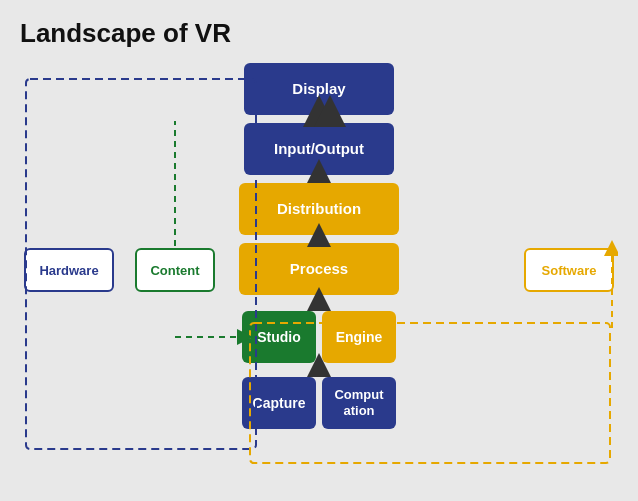  Describe the element at coordinates (319, 337) in the screenshot. I see `studio-engine-group: Studio Engine` at that location.